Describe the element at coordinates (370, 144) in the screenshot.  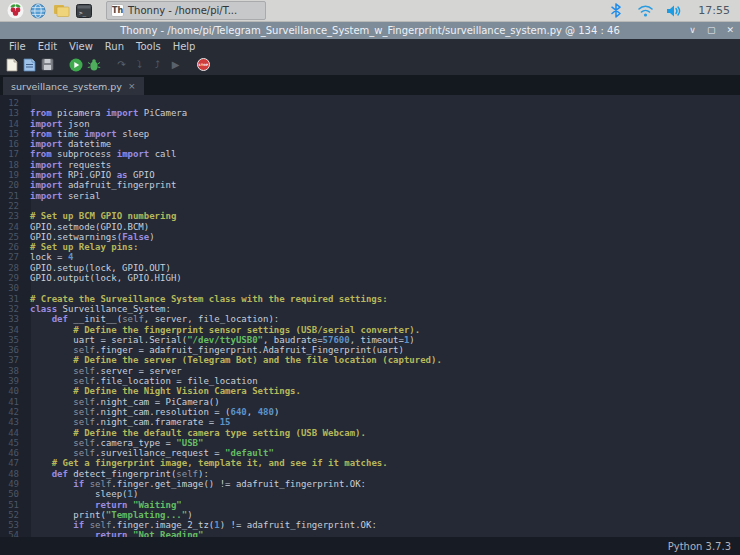
I see `code-line: 16import datetime` at that location.